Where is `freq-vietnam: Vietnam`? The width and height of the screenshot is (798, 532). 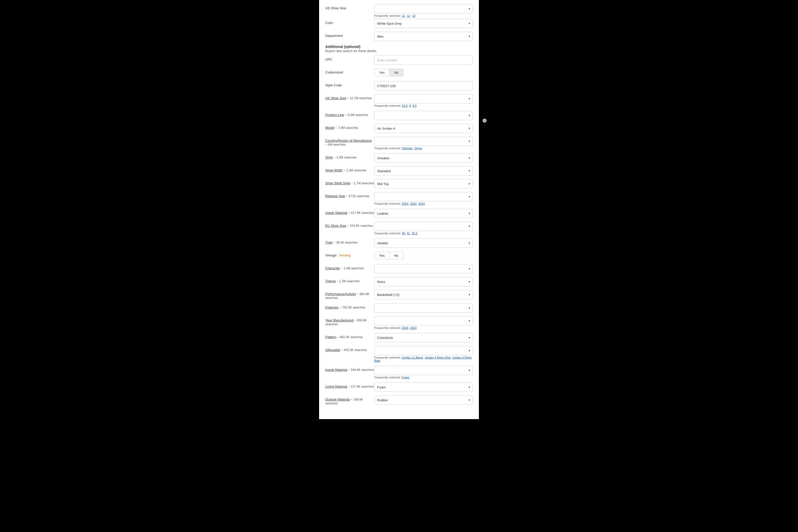 freq-vietnam: Vietnam is located at coordinates (407, 148).